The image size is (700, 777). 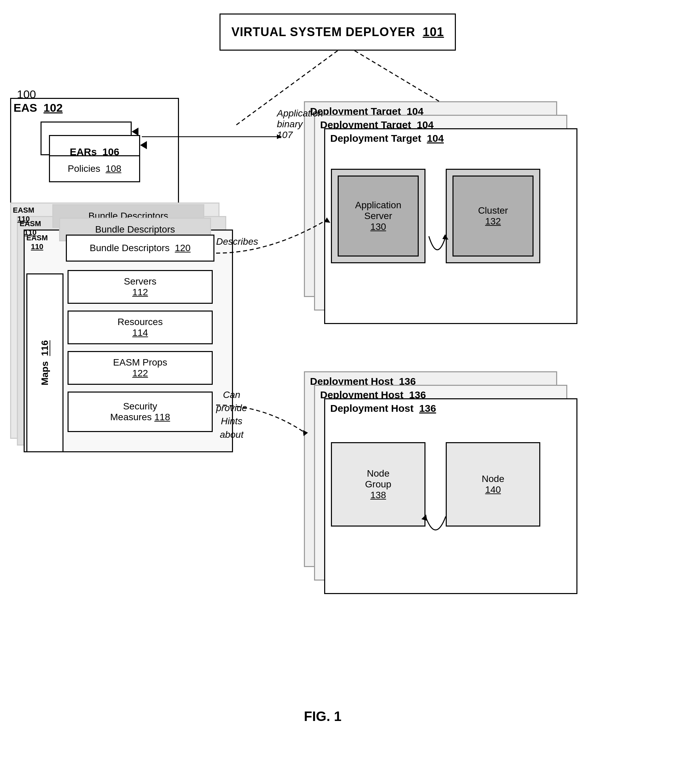 What do you see at coordinates (300, 135) in the screenshot?
I see `app-binary-number: 107` at bounding box center [300, 135].